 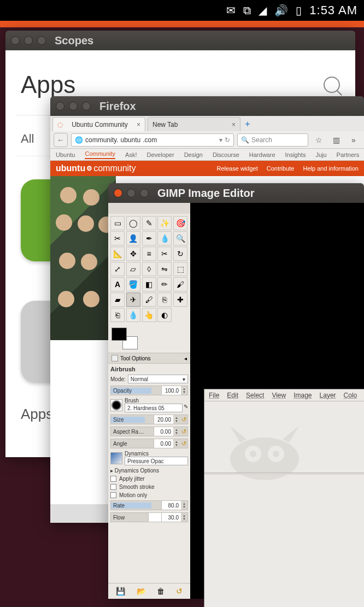 I want to click on new-tab-button: +, so click(x=248, y=124).